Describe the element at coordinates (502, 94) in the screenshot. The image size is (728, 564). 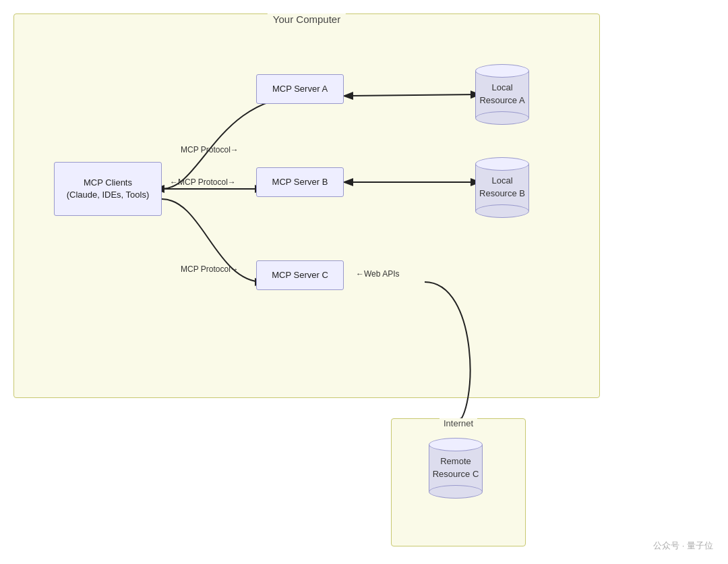
I see `local-resource-a: LocalResource A` at that location.